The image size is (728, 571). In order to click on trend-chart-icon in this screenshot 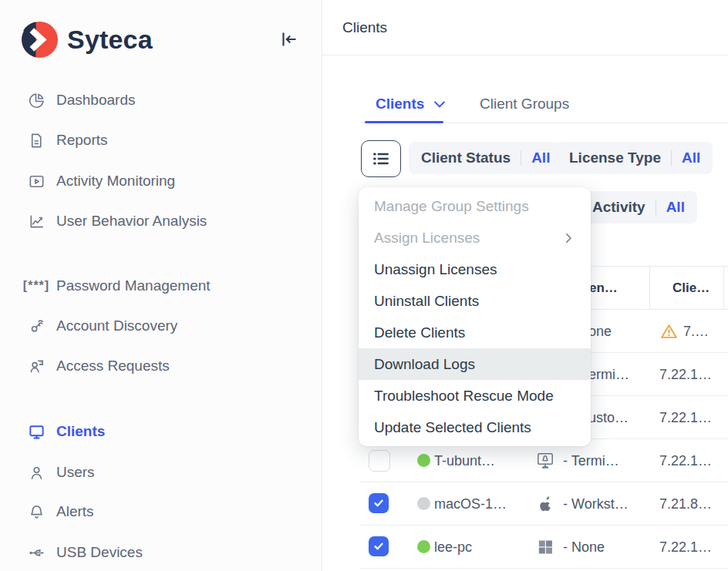, I will do `click(36, 221)`.